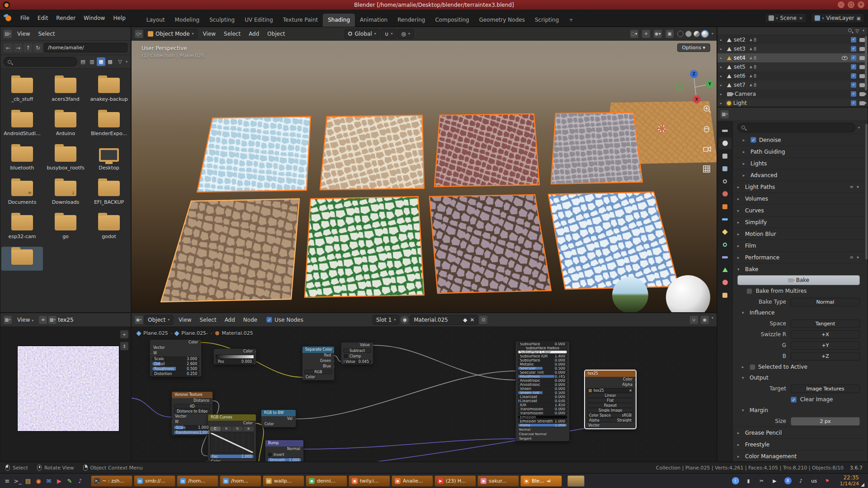  What do you see at coordinates (610, 420) in the screenshot?
I see `node-field-alpha: AlphaStraight` at bounding box center [610, 420].